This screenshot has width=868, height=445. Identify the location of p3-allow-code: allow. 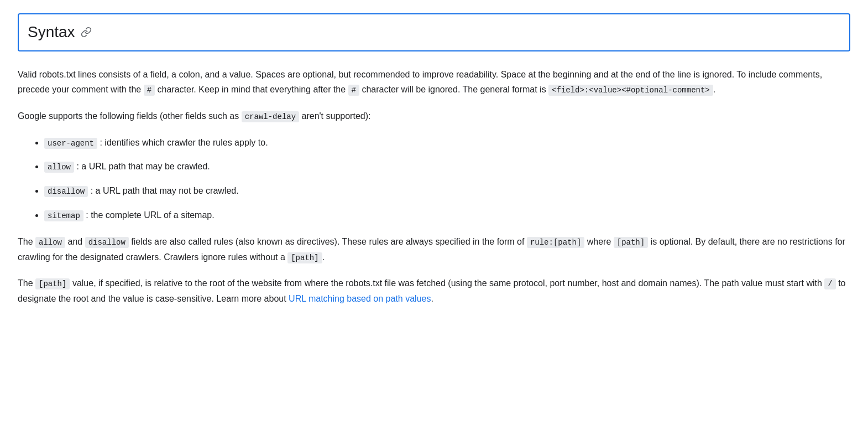
(50, 242).